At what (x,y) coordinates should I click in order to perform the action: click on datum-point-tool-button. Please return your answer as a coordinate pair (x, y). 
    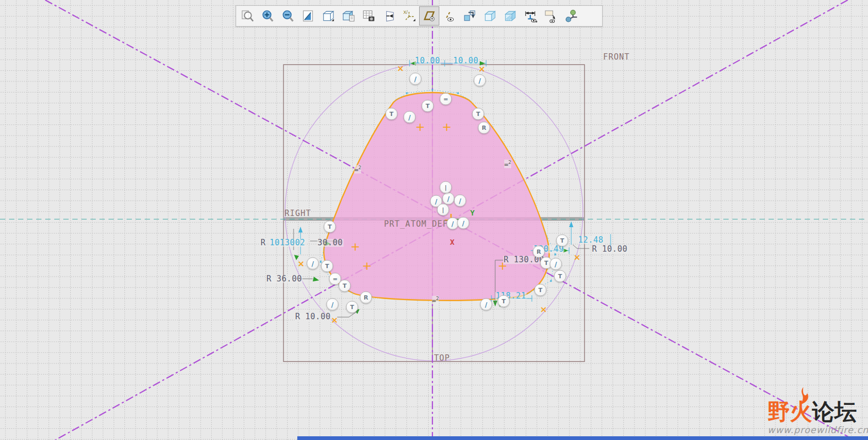
    Looking at the image, I should click on (571, 16).